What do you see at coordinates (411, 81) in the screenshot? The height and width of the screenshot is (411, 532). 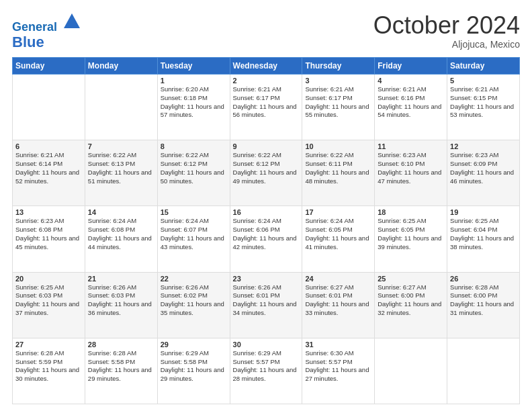 I see `day-number: 4` at bounding box center [411, 81].